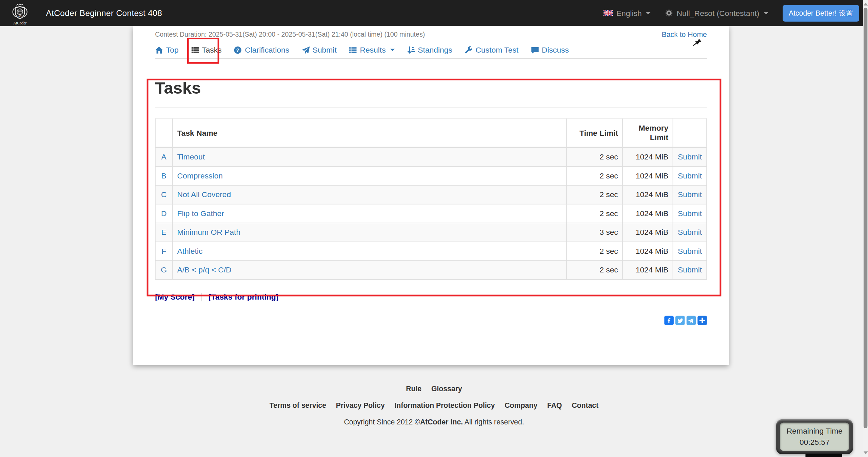  I want to click on wrench-icon, so click(469, 50).